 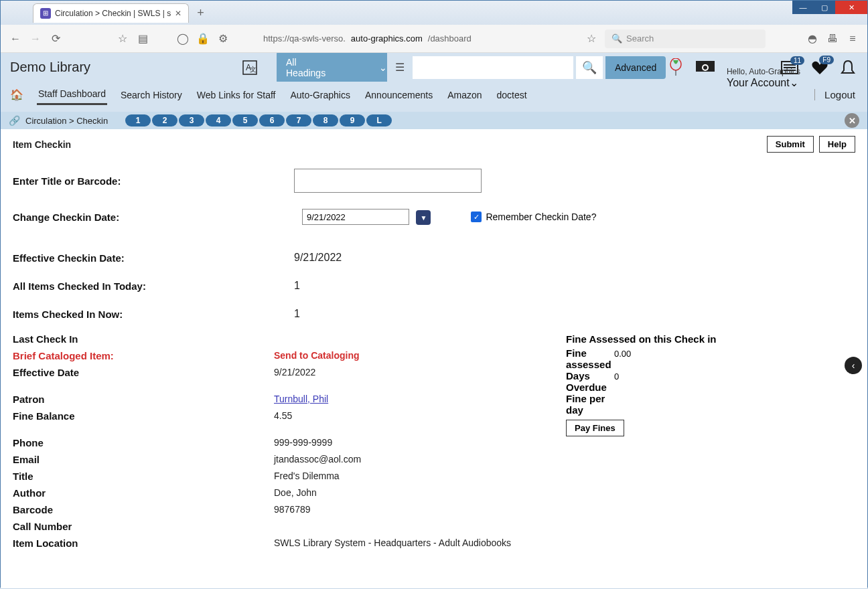 What do you see at coordinates (388, 181) in the screenshot?
I see `barcode-input` at bounding box center [388, 181].